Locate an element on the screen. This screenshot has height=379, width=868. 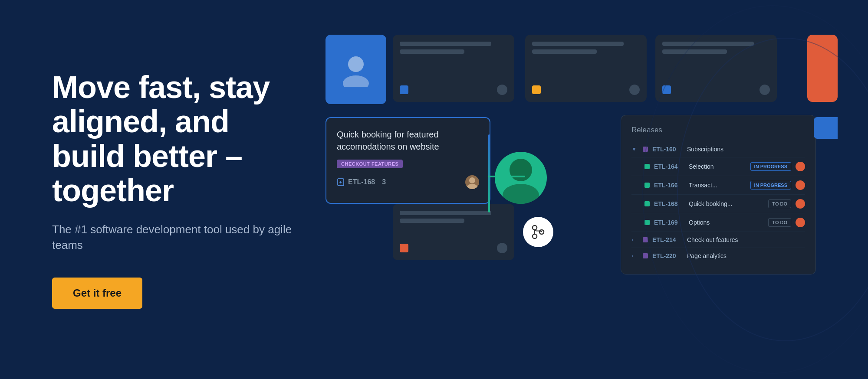
git-icon is located at coordinates (538, 232).